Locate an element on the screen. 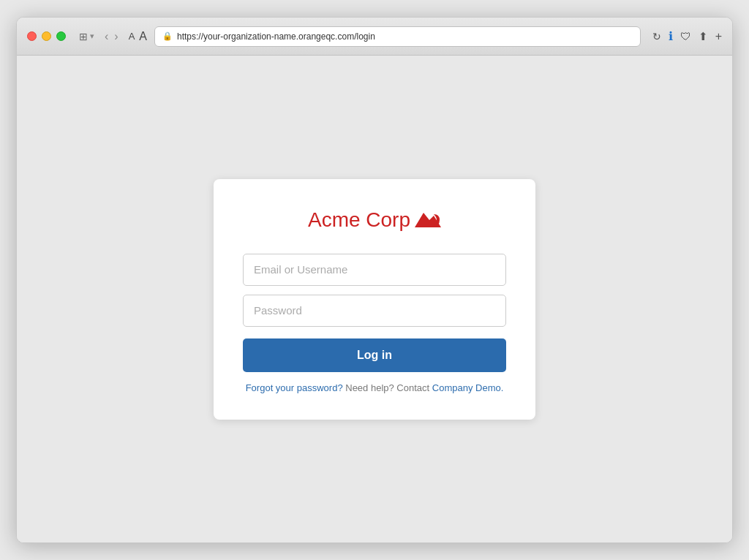 This screenshot has width=749, height=560. logo-icon is located at coordinates (428, 220).